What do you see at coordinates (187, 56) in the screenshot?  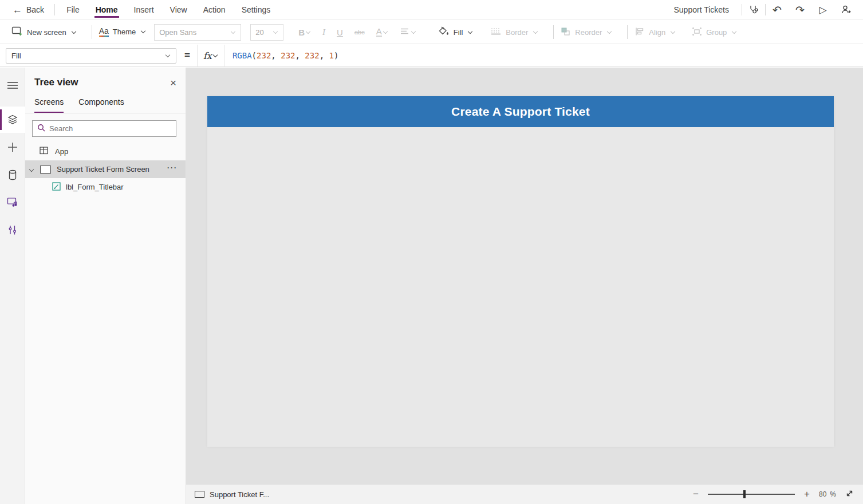 I see `equals-sign: =` at bounding box center [187, 56].